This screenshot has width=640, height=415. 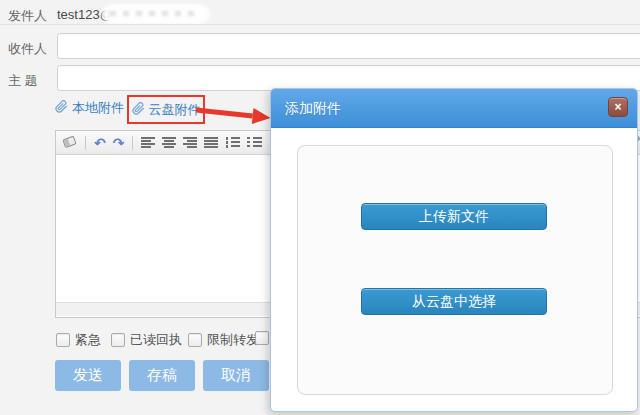 I want to click on from-label: 发件人, so click(x=28, y=16).